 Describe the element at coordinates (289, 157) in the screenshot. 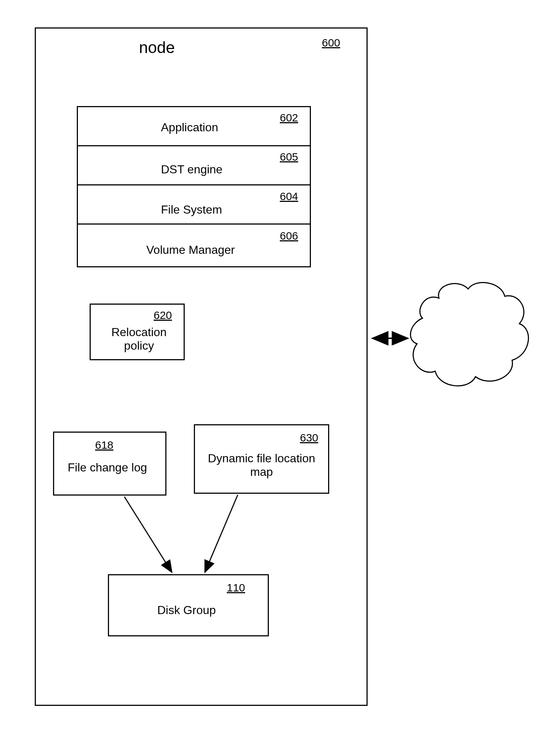

I see `stack-dst-ref: 605` at that location.